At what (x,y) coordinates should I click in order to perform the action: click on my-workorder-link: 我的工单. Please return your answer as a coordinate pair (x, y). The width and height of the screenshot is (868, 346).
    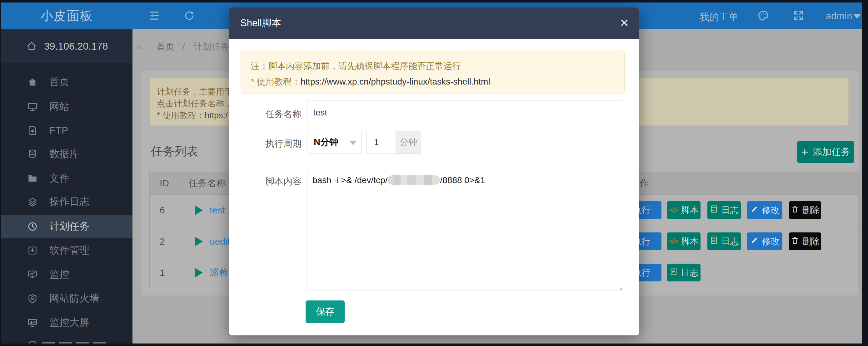
    Looking at the image, I should click on (719, 17).